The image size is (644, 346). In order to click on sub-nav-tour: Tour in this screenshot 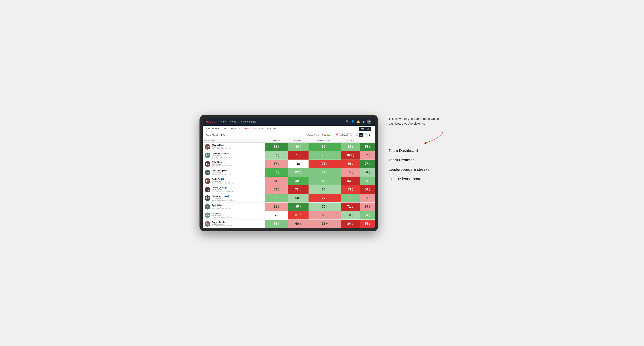, I will do `click(261, 129)`.